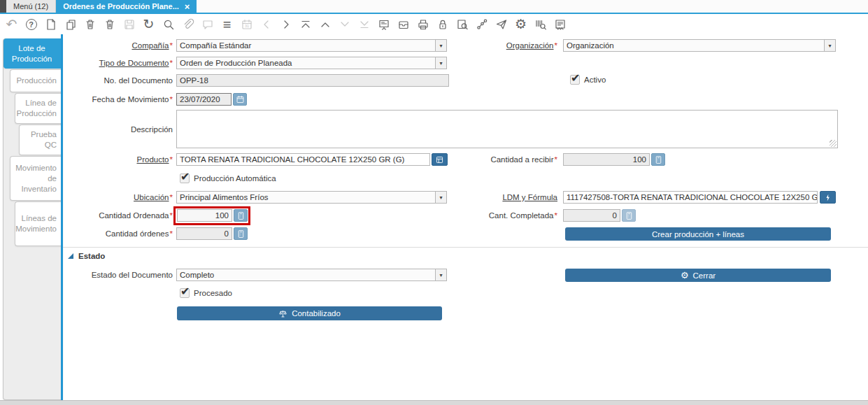  What do you see at coordinates (502, 159) in the screenshot?
I see `cantidad-recibir-label: Cantidad a recibir*` at bounding box center [502, 159].